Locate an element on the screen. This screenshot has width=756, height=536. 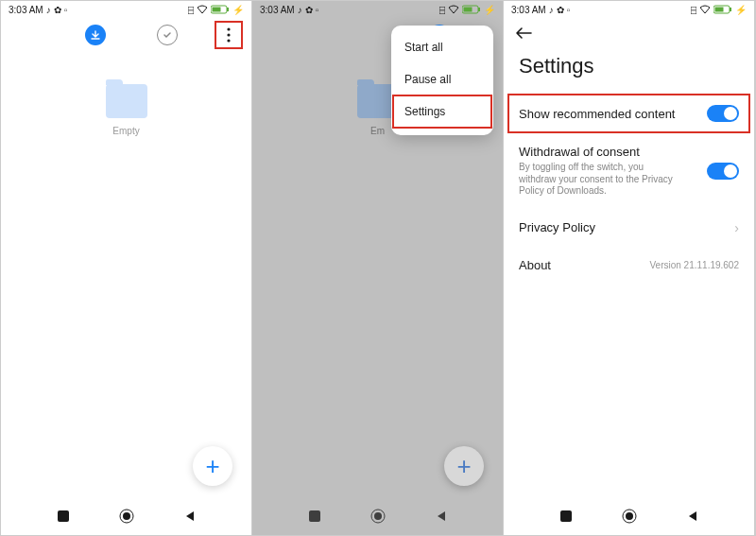
select-button is located at coordinates (167, 35).